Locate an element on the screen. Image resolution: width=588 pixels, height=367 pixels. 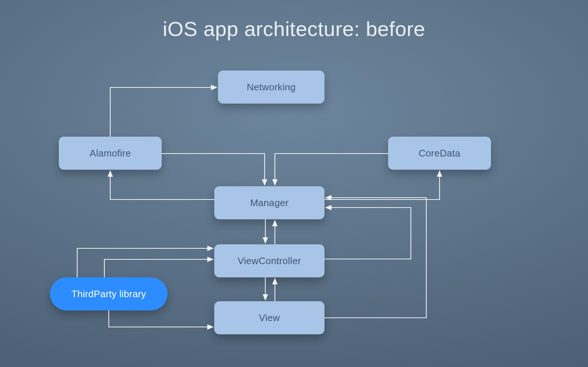
node-thirdparty: ThirdParty library is located at coordinates (109, 294).